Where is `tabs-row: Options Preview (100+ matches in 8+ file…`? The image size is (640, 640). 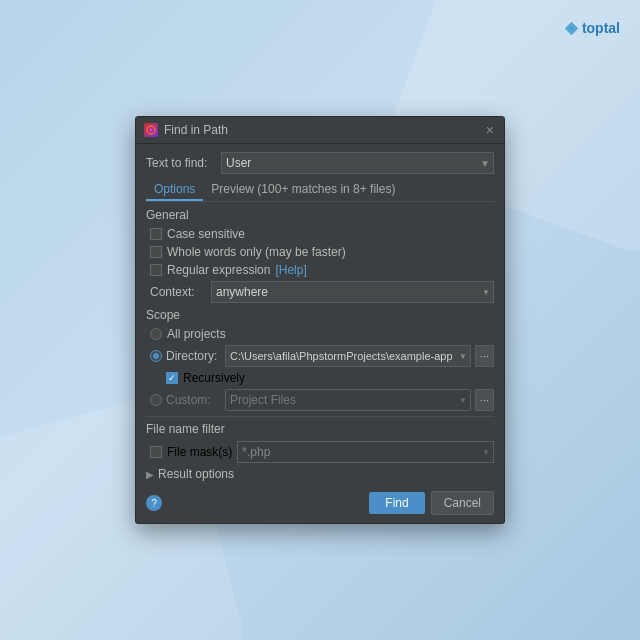 tabs-row: Options Preview (100+ matches in 8+ file… is located at coordinates (320, 190).